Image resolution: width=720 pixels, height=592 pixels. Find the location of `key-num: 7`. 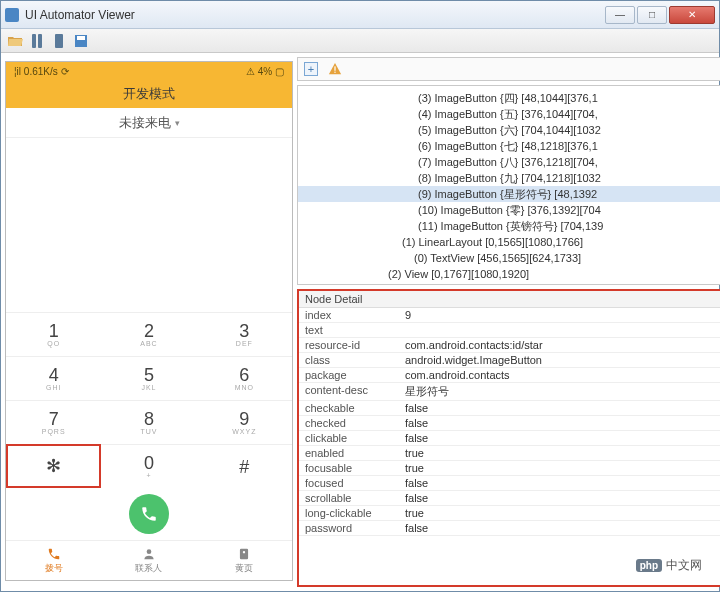

key-num: 7 is located at coordinates (54, 419).